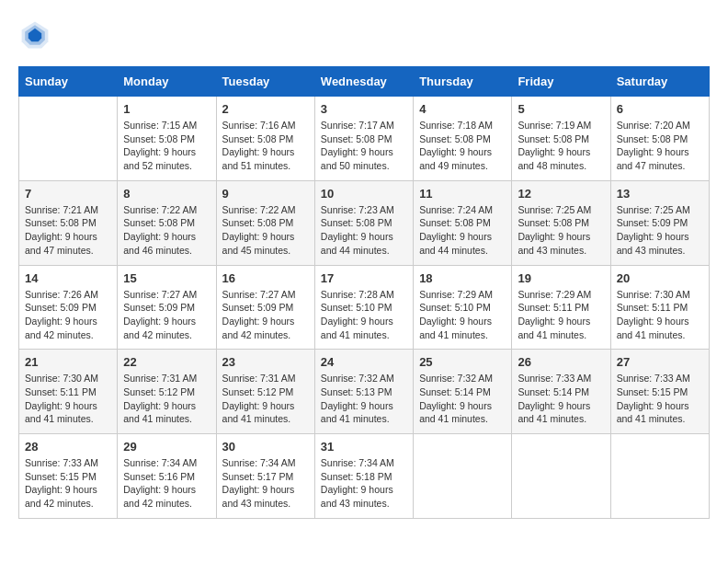 This screenshot has height=563, width=728. I want to click on calendar-cell: 2Sunrise: 7:16 AMSunset: 5:08 PMDaylight…, so click(265, 139).